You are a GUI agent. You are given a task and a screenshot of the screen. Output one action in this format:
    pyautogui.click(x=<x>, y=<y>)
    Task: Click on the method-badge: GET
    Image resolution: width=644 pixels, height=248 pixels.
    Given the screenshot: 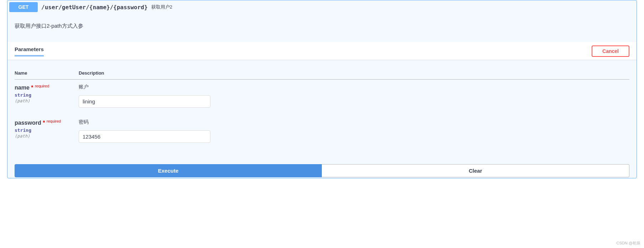 What is the action you would take?
    pyautogui.click(x=23, y=7)
    